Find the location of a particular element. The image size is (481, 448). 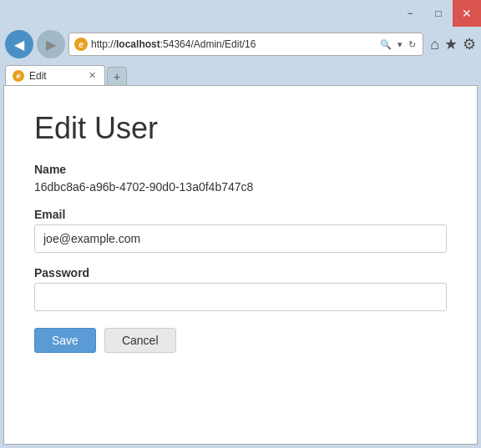

title-bar: − □ ✕ is located at coordinates (240, 13).